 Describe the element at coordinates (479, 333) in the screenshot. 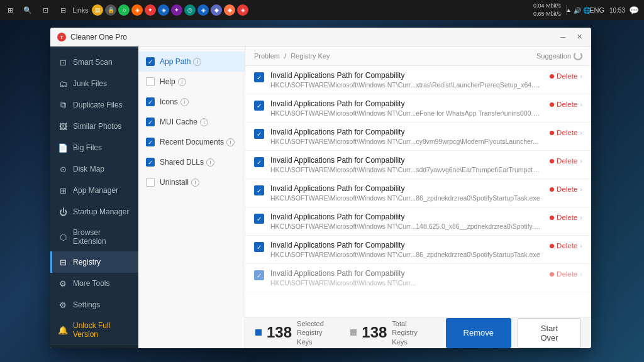

I see `remove-button: Remove` at that location.